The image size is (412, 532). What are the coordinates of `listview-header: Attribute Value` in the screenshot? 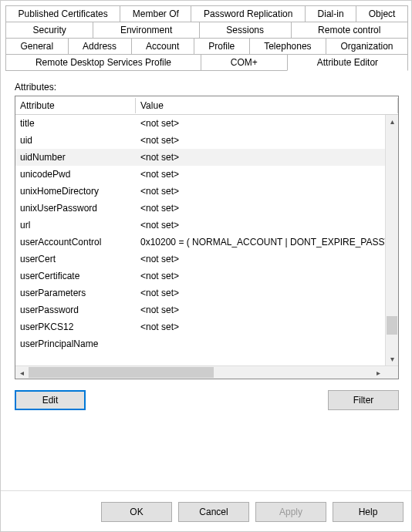 It's located at (207, 106).